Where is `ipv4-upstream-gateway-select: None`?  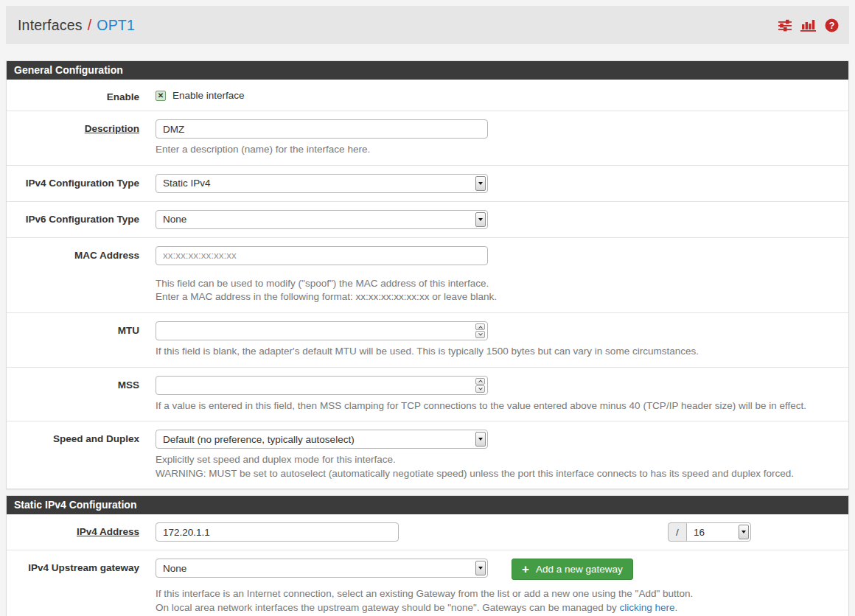
ipv4-upstream-gateway-select: None is located at coordinates (321, 568).